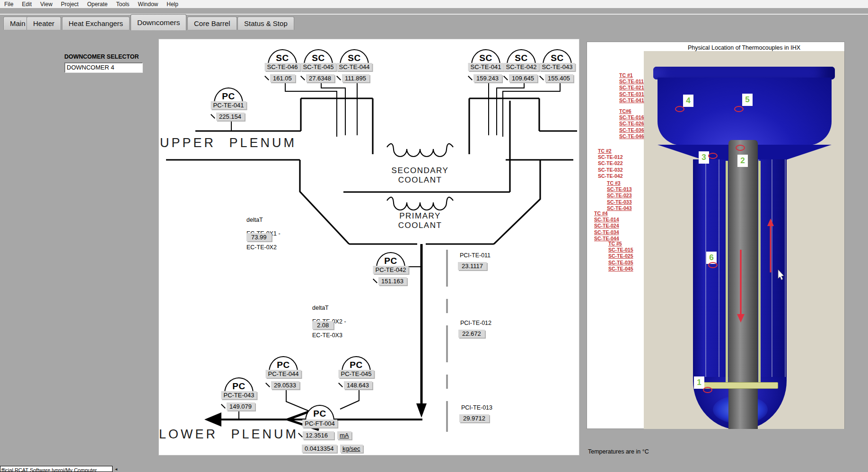 This screenshot has height=472, width=868. What do you see at coordinates (283, 374) in the screenshot?
I see `sensor-tag: PC-TE-044` at bounding box center [283, 374].